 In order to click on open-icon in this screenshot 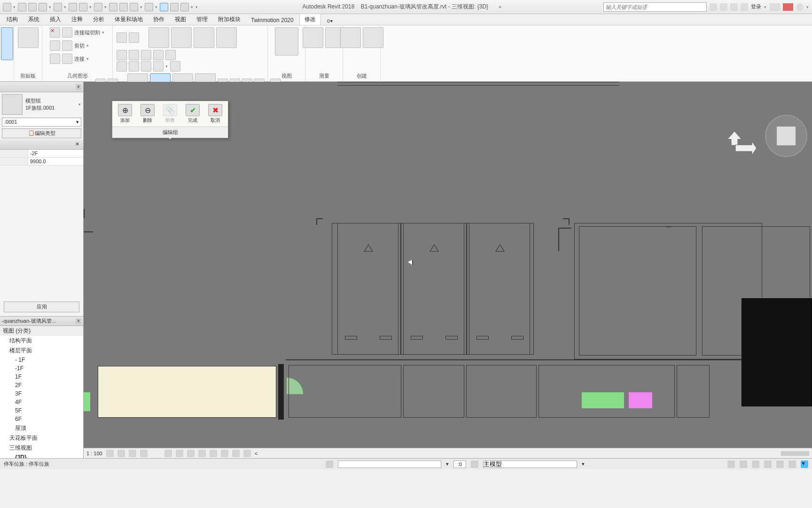, I will do `click(22, 7)`.